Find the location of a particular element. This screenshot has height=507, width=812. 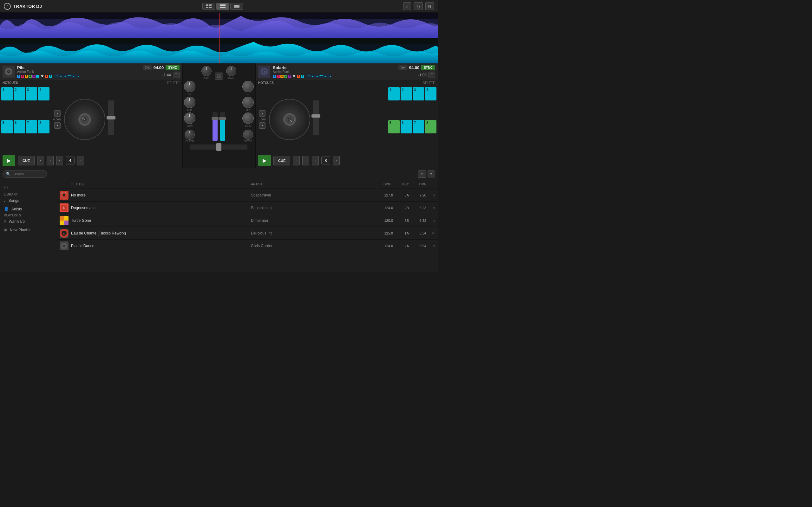

crossfader is located at coordinates (219, 147).